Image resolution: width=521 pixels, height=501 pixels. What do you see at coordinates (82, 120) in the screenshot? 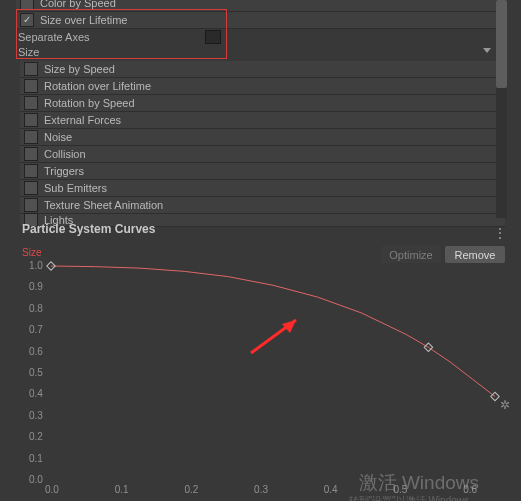
I see `module-label: External Forces` at bounding box center [82, 120].